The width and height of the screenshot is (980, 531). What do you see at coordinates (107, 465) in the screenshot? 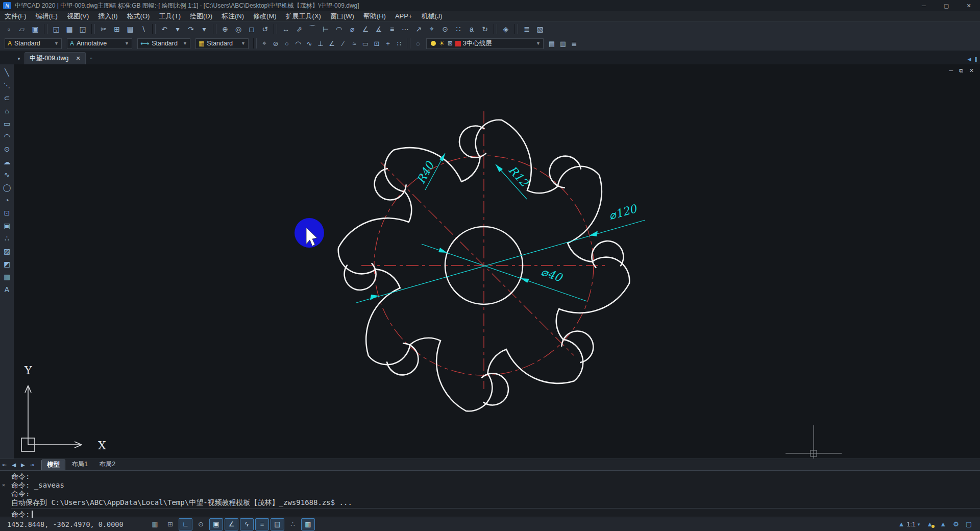
I see `tab-layout2: 布局2` at bounding box center [107, 465].